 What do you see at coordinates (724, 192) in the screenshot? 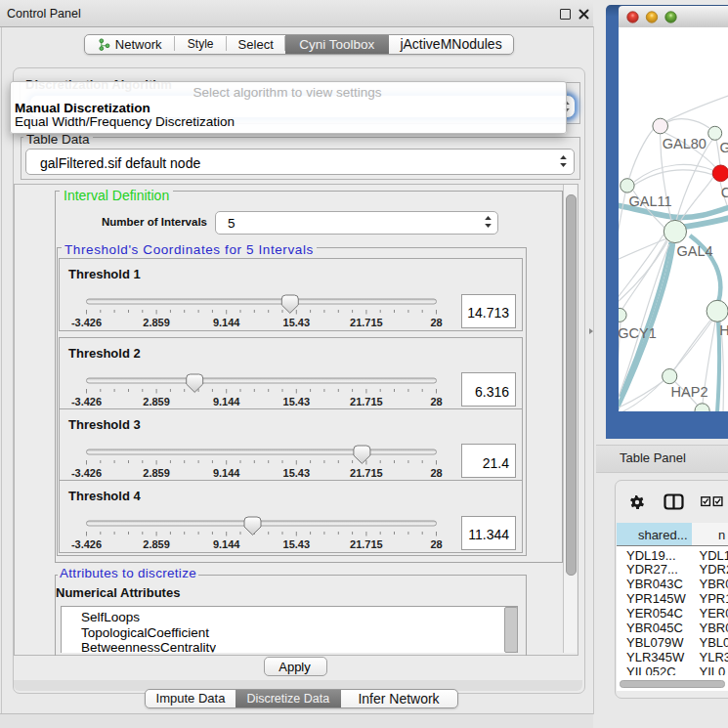
I see `svg-text: C` at bounding box center [724, 192].